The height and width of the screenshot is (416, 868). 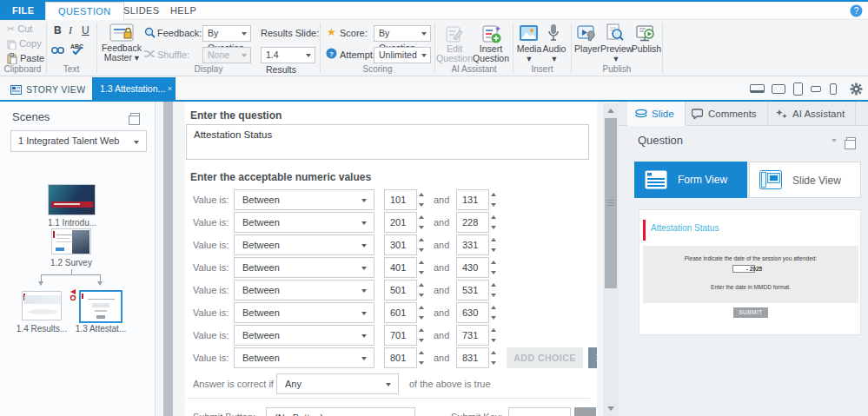 I want to click on max-value-input: 831, so click(x=473, y=358).